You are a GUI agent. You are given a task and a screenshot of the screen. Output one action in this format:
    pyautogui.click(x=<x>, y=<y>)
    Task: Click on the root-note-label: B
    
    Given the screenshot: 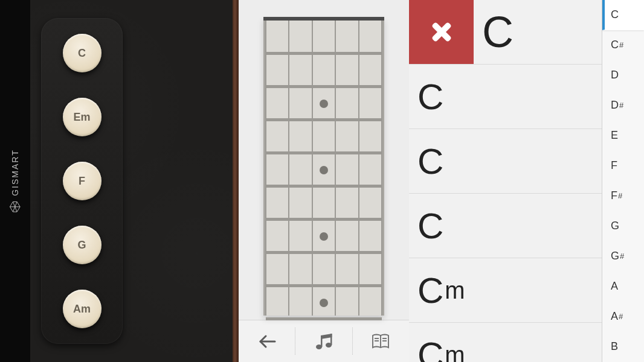 What is the action you would take?
    pyautogui.click(x=614, y=346)
    